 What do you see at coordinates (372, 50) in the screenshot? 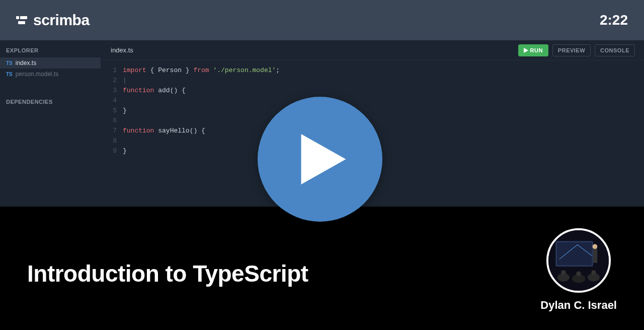
I see `editor-toolbar: index.ts RUN PREVIEW CONSOLE` at bounding box center [372, 50].